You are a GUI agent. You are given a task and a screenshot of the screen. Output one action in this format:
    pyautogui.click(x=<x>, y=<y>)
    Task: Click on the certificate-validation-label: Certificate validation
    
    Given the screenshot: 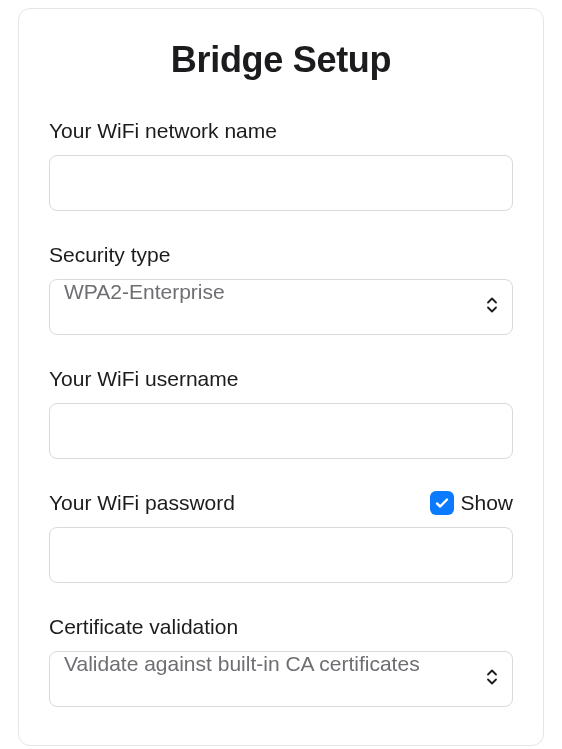 What is the action you would take?
    pyautogui.click(x=144, y=627)
    